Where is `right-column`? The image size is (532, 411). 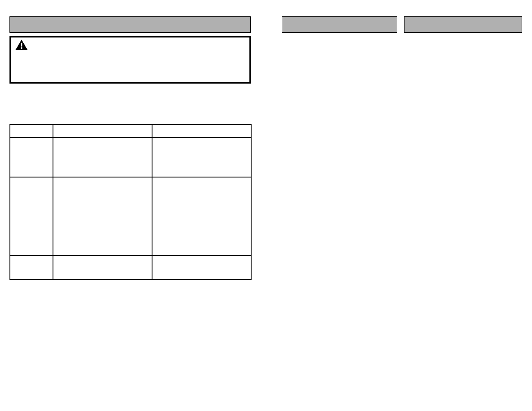
right-column is located at coordinates (463, 25).